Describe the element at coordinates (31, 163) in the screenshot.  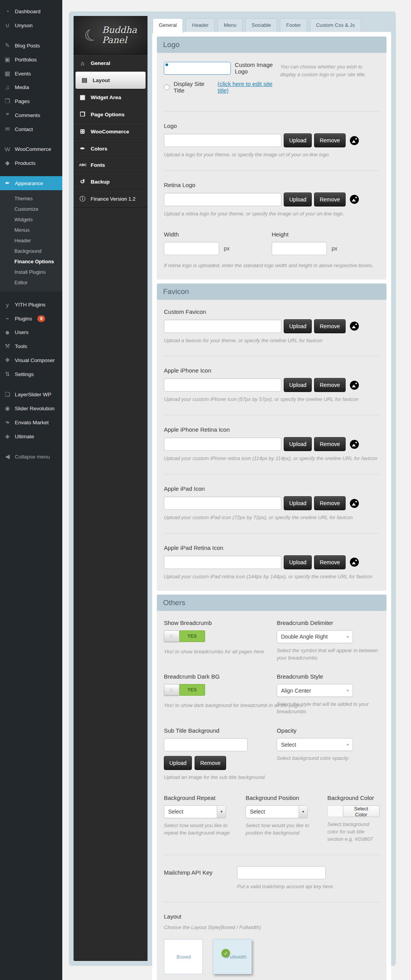
I see `sidebar-item-products: ◆Products` at that location.